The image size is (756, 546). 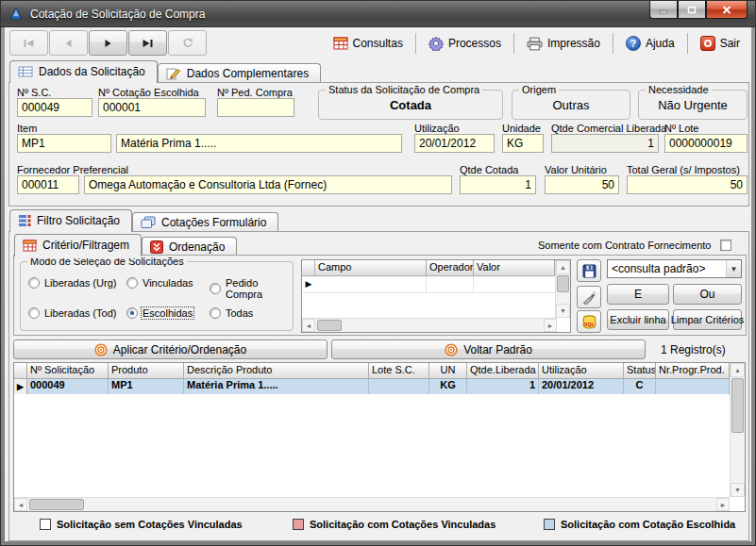 What do you see at coordinates (251, 289) in the screenshot?
I see `radio-pedido-compra: Pedido Compra` at bounding box center [251, 289].